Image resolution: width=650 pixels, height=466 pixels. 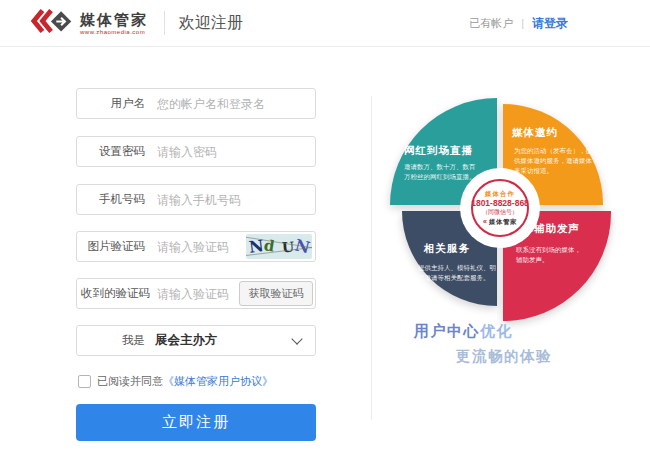 I want to click on password-field-row: 设置密码, so click(x=196, y=152).